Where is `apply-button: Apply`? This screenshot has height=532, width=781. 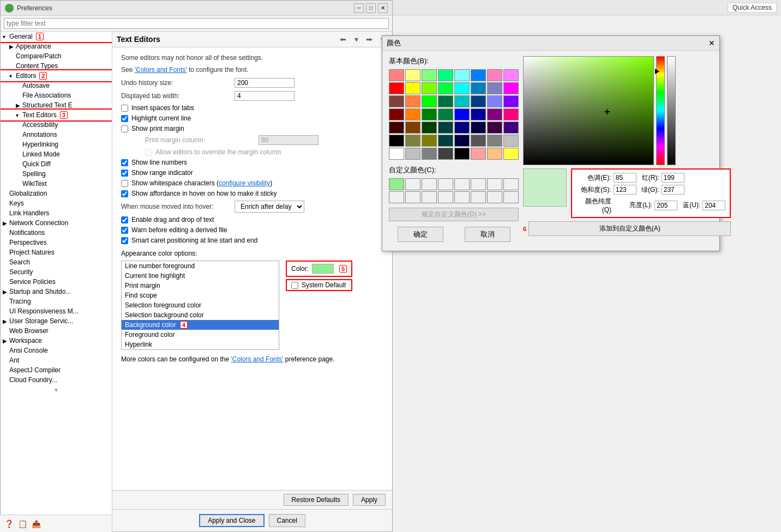 apply-button: Apply is located at coordinates (369, 500).